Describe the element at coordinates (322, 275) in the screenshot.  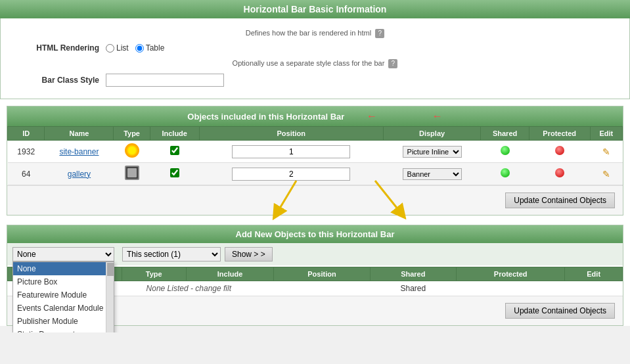
I see `add-col-position: Position` at that location.